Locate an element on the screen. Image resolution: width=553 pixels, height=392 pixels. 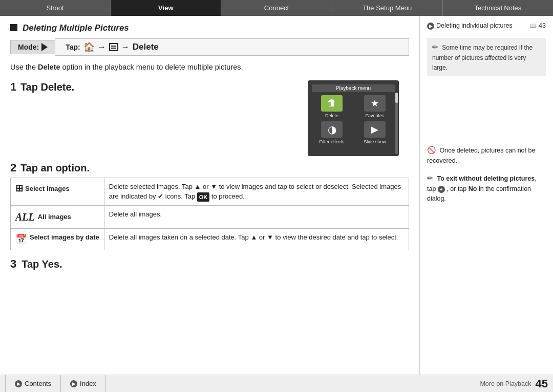
table-row: 📅 Select images by date Delete all image… is located at coordinates (210, 239).